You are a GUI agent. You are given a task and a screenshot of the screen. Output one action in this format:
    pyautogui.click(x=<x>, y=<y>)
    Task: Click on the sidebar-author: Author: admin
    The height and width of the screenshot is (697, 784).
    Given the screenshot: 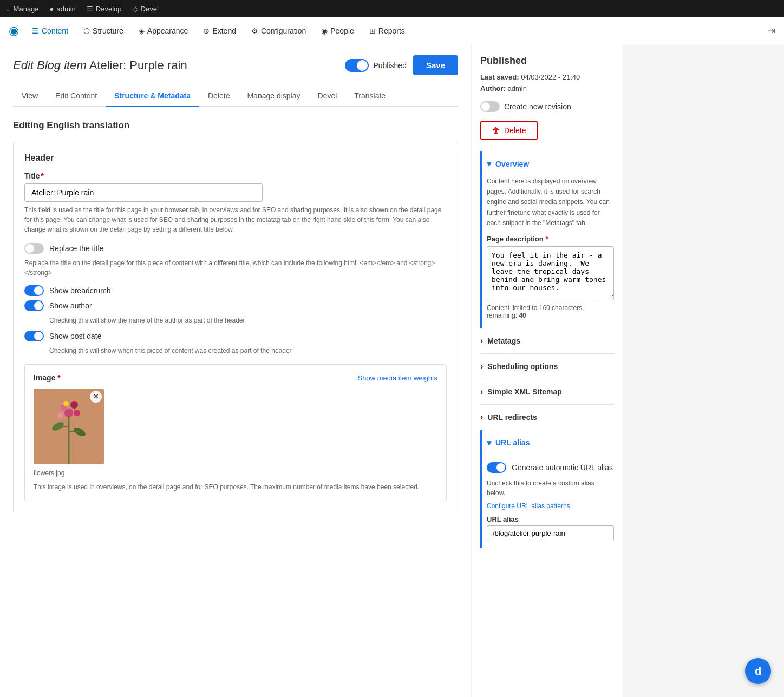 What is the action you would take?
    pyautogui.click(x=547, y=89)
    